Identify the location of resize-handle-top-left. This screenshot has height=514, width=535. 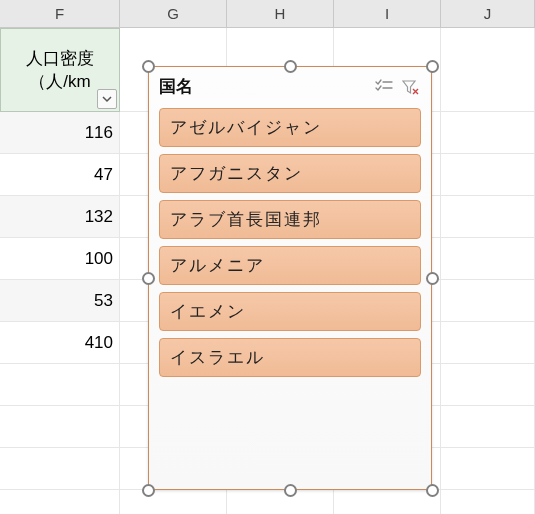
(148, 66).